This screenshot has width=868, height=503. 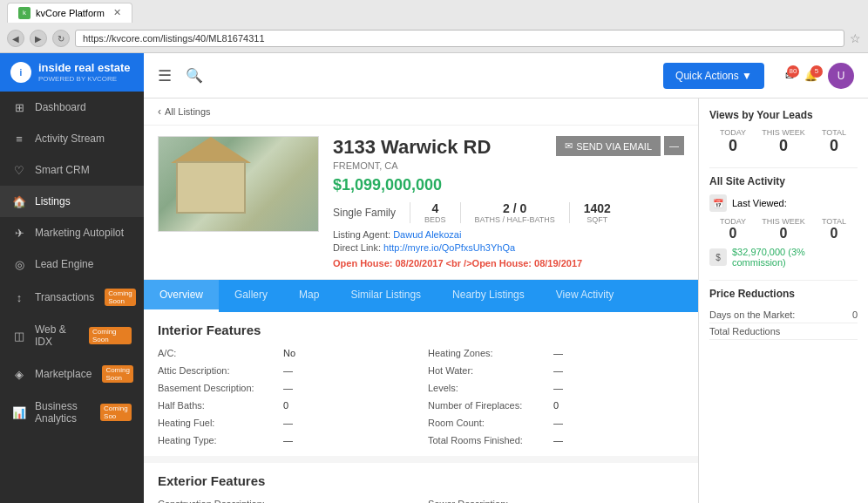 I want to click on sidebar-item-dashboard: ⊞ Dashboard, so click(x=71, y=107).